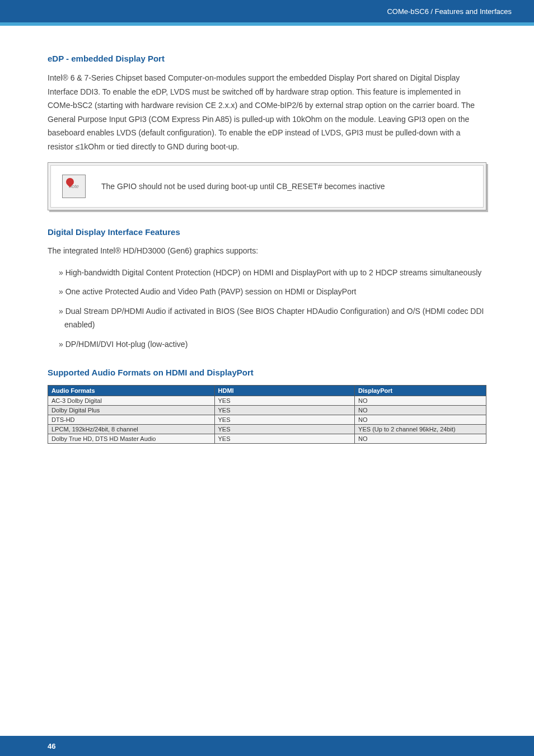 This screenshot has width=534, height=756. Describe the element at coordinates (268, 439) in the screenshot. I see `table-row: Dolby True HD, DTS HD Master Audio YES N…` at that location.